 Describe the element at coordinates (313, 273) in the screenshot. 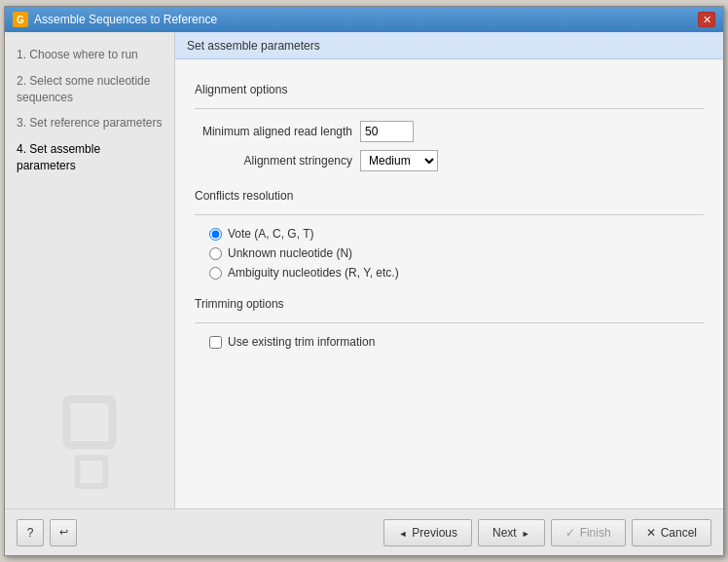

I see `conflict-label-ambiguity: Ambiguity nucleotides (R, Y, etc.)` at that location.